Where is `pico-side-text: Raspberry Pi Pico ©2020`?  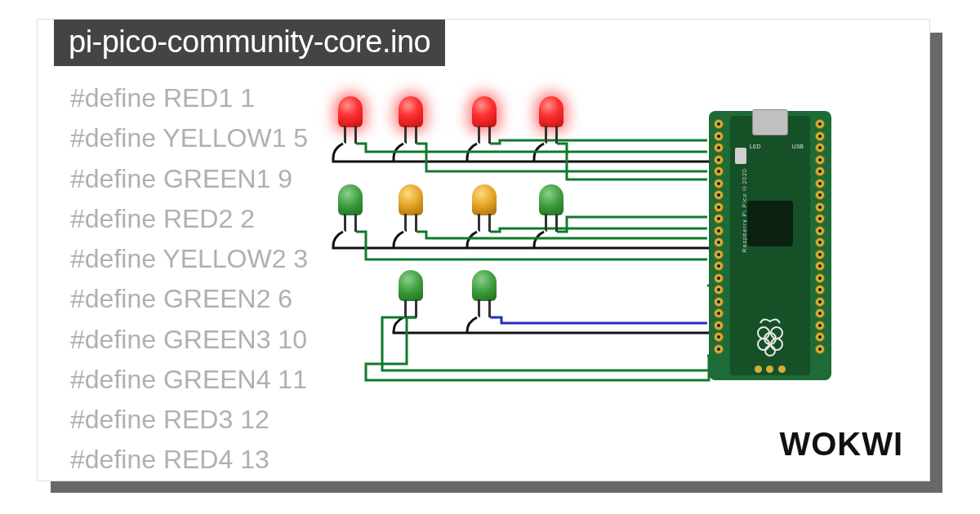 pico-side-text: Raspberry Pi Pico ©2020 is located at coordinates (745, 210).